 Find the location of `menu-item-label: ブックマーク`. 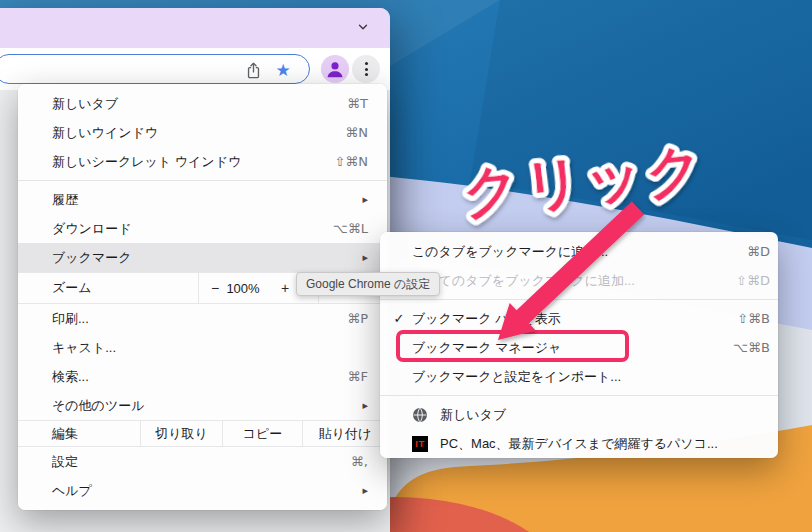

menu-item-label: ブックマーク is located at coordinates (92, 258).